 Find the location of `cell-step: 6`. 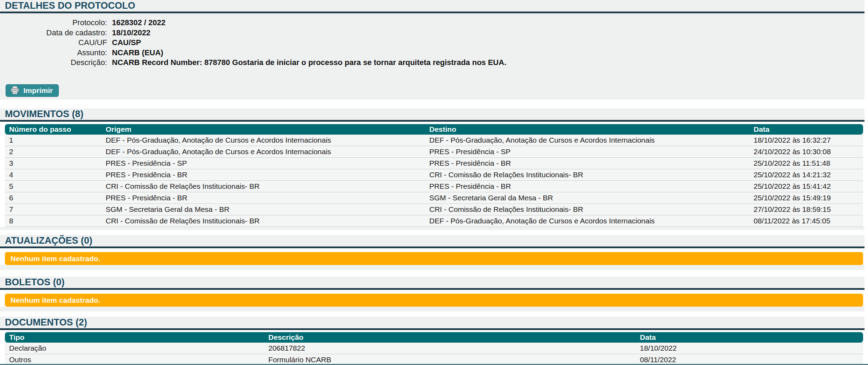

cell-step: 6 is located at coordinates (53, 198).